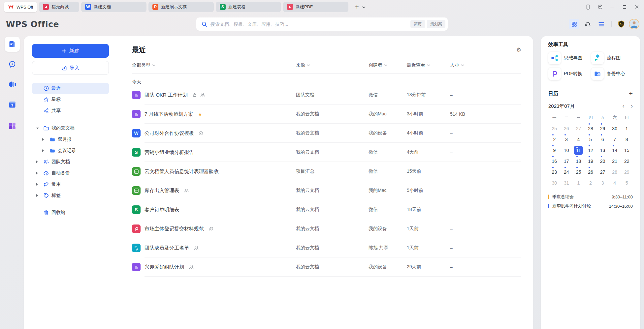 Image resolution: width=644 pixels, height=329 pixels. I want to click on tool-flowchart: 流程图, so click(612, 58).